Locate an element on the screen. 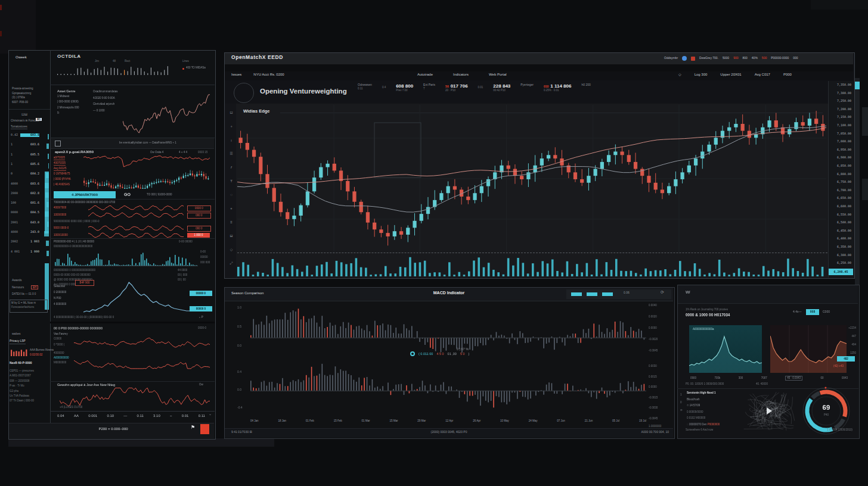 The height and width of the screenshot is (486, 868). stats-row: Odnewsen0.110.4608 800Prev 7.00Ext Paris… is located at coordinates (593, 92).